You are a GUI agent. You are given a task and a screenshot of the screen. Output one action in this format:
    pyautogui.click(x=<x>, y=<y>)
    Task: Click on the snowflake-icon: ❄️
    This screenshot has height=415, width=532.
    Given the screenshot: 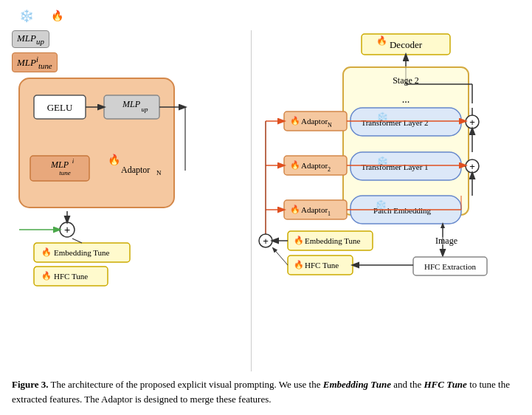 What is the action you would take?
    pyautogui.click(x=27, y=16)
    